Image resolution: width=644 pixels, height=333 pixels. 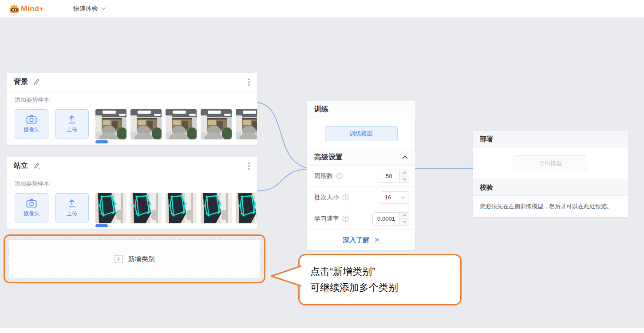 What do you see at coordinates (389, 176) in the screenshot?
I see `epochs-input` at bounding box center [389, 176].